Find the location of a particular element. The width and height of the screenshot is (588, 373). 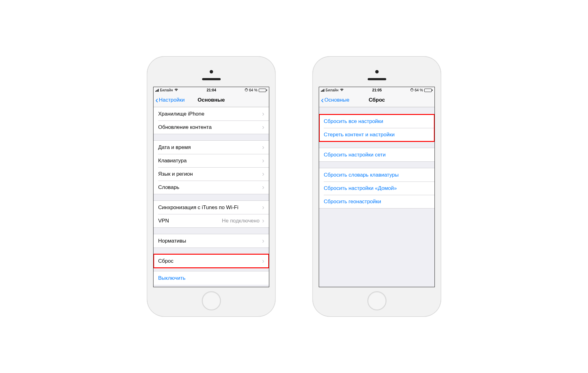

row-dictionary: Словарь › is located at coordinates (211, 187).